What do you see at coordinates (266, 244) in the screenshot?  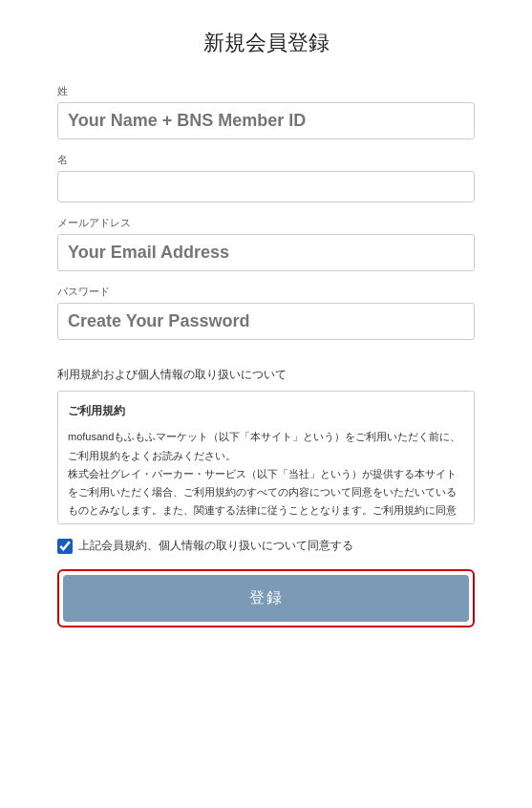 I see `email-field-group: メールアドレス` at bounding box center [266, 244].